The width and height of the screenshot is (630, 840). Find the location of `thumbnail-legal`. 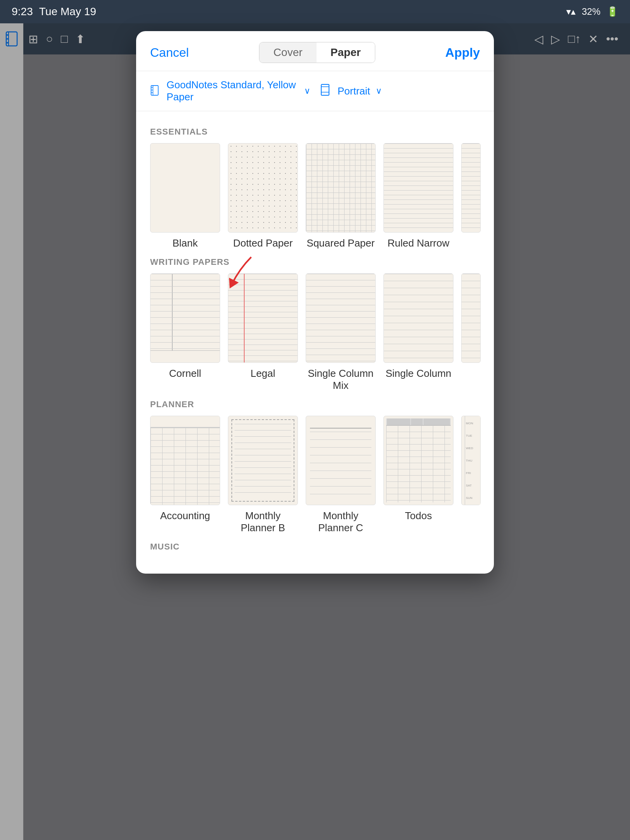

thumbnail-legal is located at coordinates (263, 318).